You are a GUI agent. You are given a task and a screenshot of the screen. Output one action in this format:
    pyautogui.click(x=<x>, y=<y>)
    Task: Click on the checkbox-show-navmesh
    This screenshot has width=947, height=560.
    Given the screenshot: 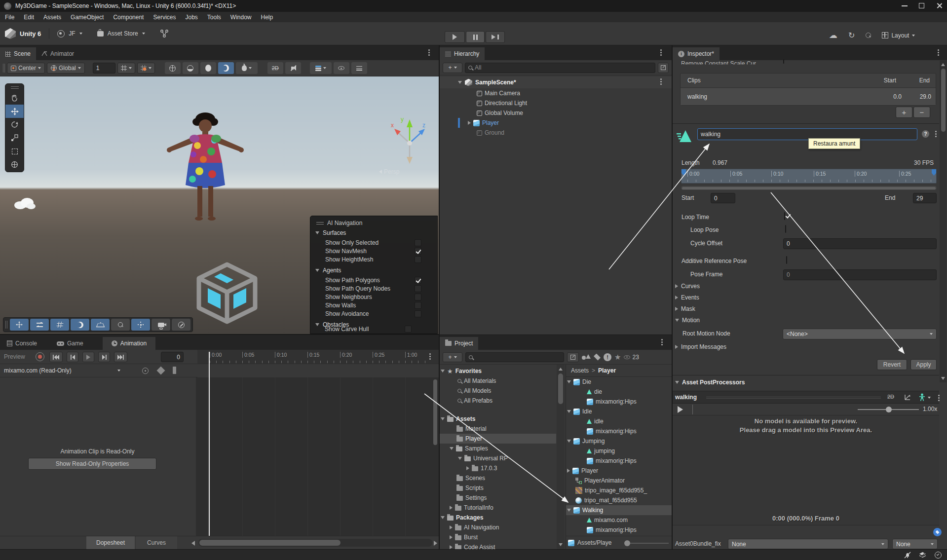 What is the action you would take?
    pyautogui.click(x=418, y=251)
    